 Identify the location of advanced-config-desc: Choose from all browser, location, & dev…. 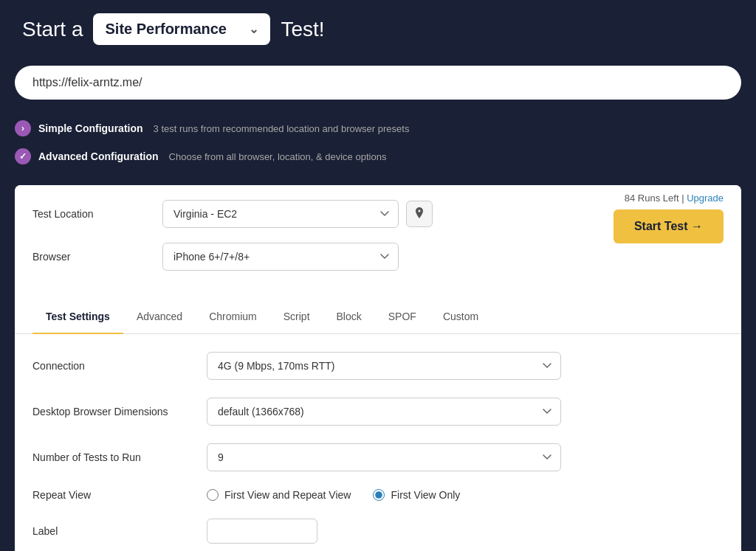
(278, 156).